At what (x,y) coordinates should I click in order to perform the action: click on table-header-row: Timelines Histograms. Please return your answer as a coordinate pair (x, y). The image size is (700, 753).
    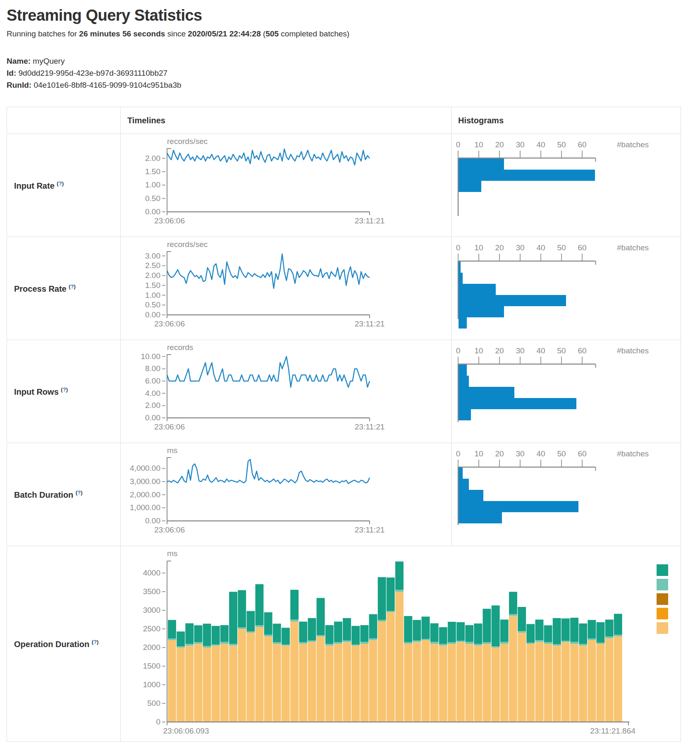
    Looking at the image, I should click on (344, 121).